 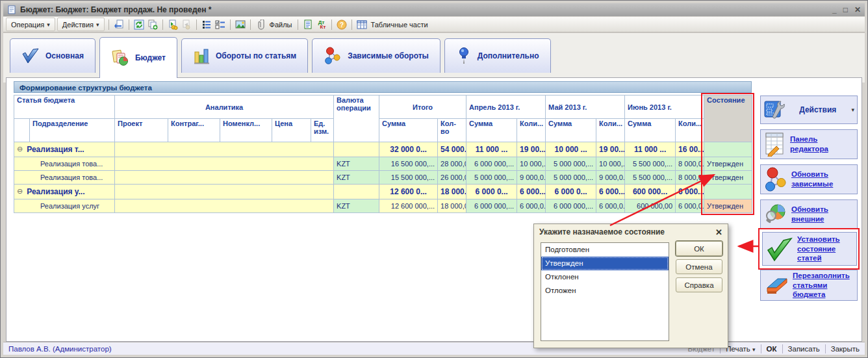 I want to click on article-cell: Реализация това..., so click(x=65, y=164).